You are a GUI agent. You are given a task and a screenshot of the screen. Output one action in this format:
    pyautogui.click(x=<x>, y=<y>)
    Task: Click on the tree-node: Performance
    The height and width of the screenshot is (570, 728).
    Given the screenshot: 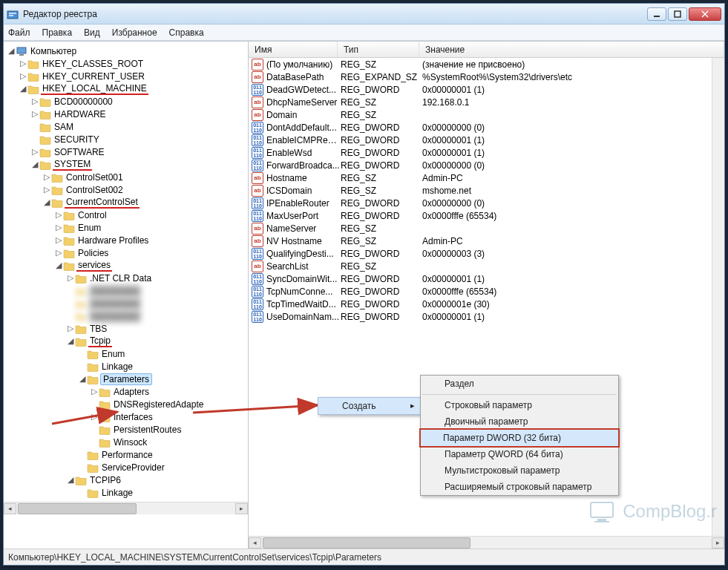 What is the action you would take?
    pyautogui.click(x=126, y=454)
    